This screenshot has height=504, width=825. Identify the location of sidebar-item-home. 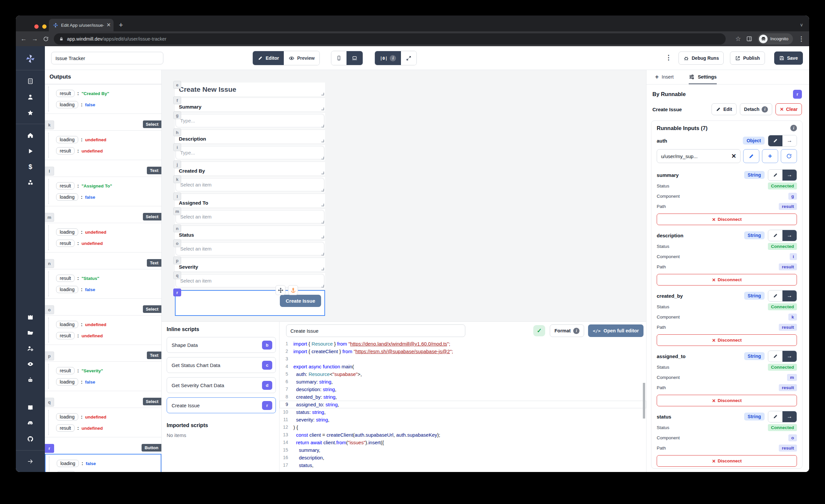
(30, 135).